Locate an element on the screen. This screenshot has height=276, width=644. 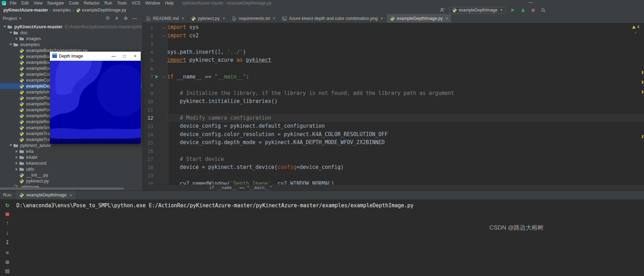
code-line: 1import sys is located at coordinates (393, 28).